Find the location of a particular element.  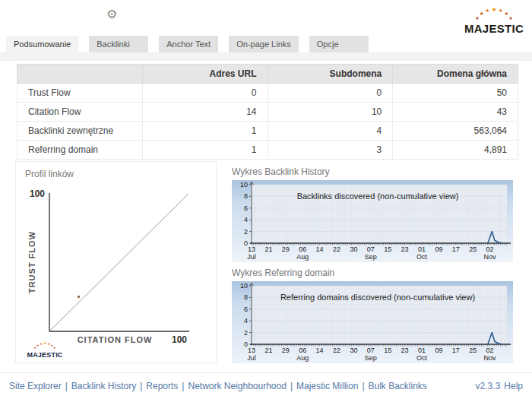

row-label: Backlinki zewnętrzne is located at coordinates (81, 131).